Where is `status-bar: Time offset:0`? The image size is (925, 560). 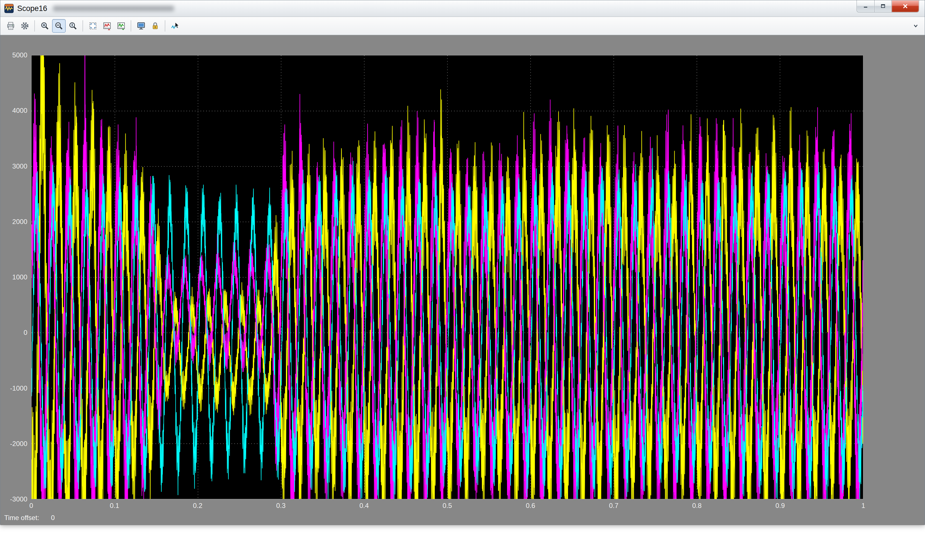
status-bar: Time offset:0 is located at coordinates (29, 518).